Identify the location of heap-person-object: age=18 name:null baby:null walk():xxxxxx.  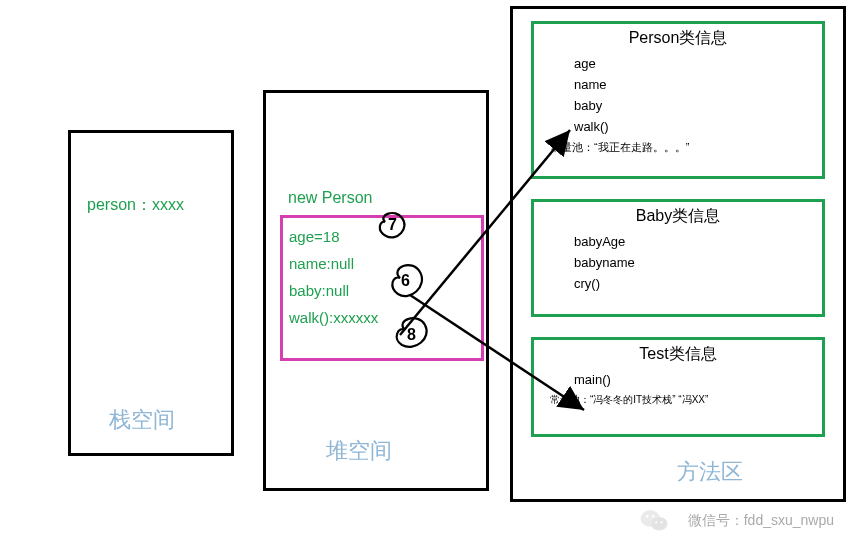
(382, 288).